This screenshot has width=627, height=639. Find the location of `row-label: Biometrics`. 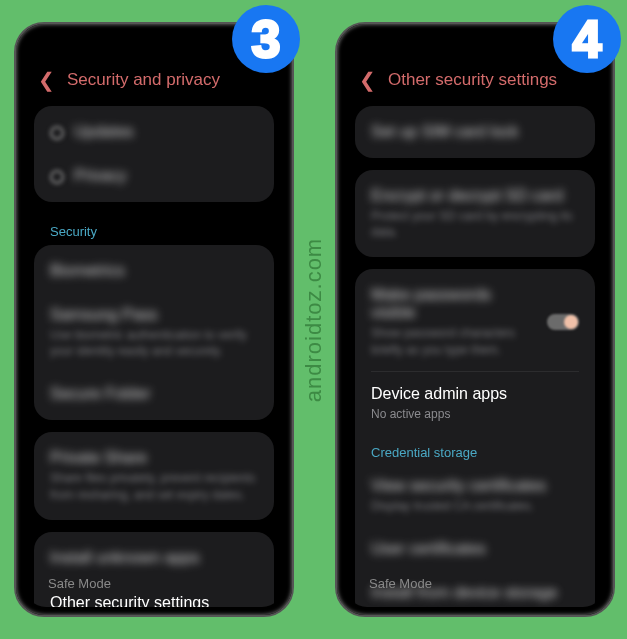

row-label: Biometrics is located at coordinates (154, 271).